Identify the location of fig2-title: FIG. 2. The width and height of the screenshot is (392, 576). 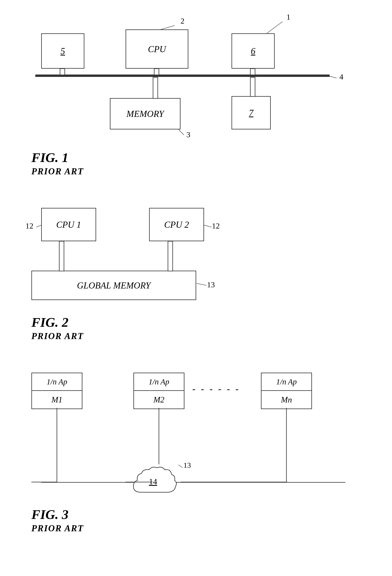
(58, 322).